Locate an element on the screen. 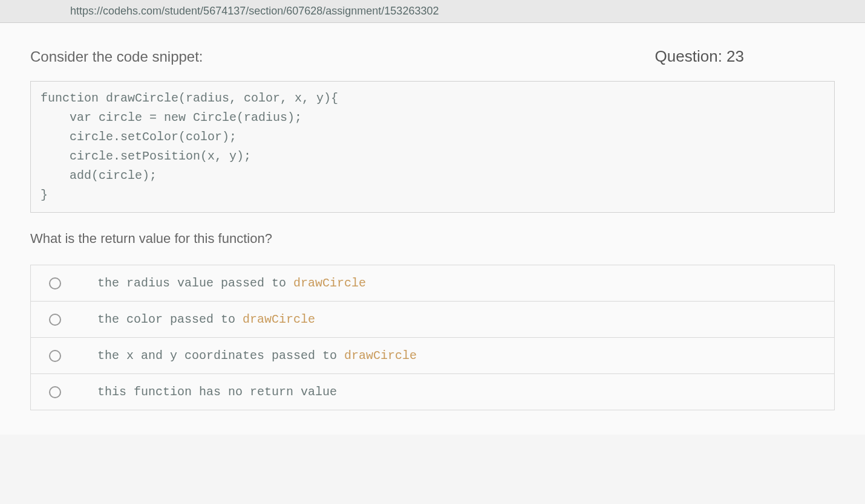 This screenshot has width=865, height=504. url-bar: https://codehs.com/student/5674137/secti… is located at coordinates (432, 11).